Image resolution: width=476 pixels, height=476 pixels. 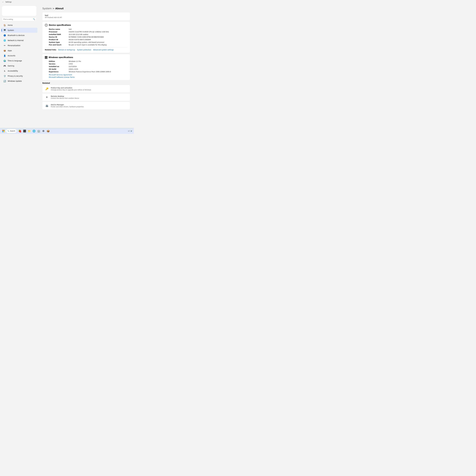 I want to click on sidebar-item-home: 🏠 Home, so click(x=19, y=25).